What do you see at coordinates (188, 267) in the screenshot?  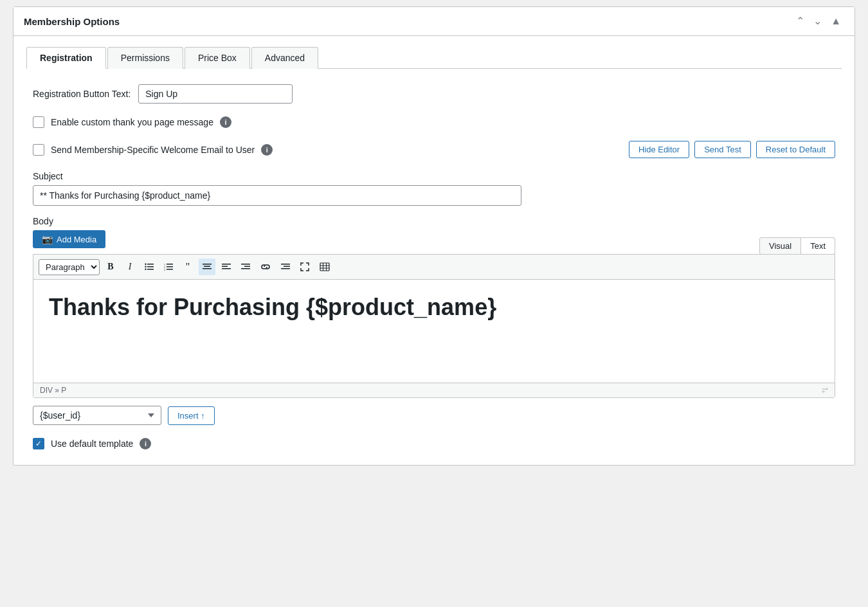 I see `toolbar-blockquote-btn: "` at bounding box center [188, 267].